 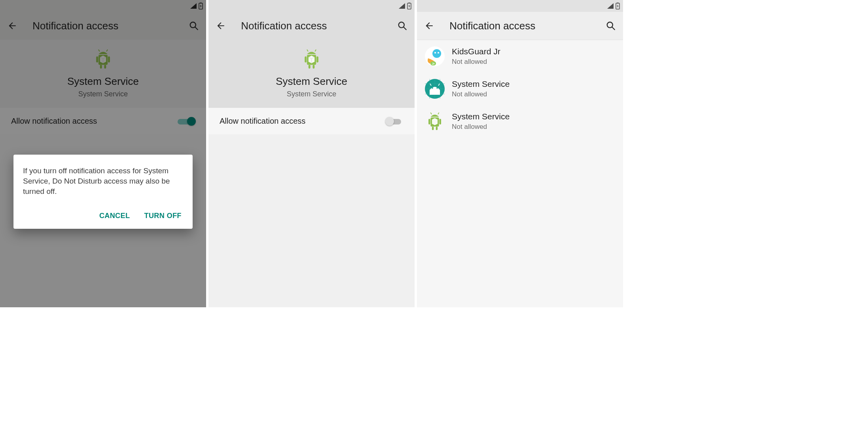 I want to click on kidsguard-icon: Jr, so click(x=435, y=56).